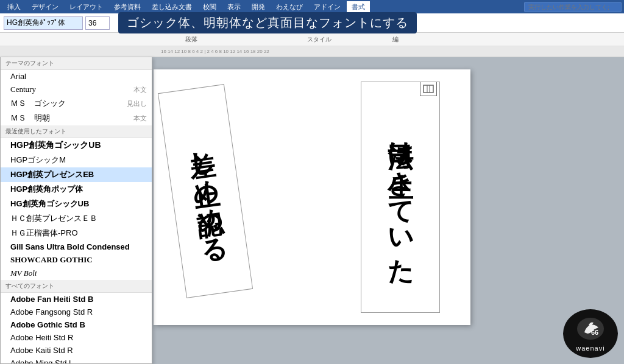 This screenshot has height=364, width=624. I want to click on sub-toolbar-paragraph: 段落, so click(191, 40).